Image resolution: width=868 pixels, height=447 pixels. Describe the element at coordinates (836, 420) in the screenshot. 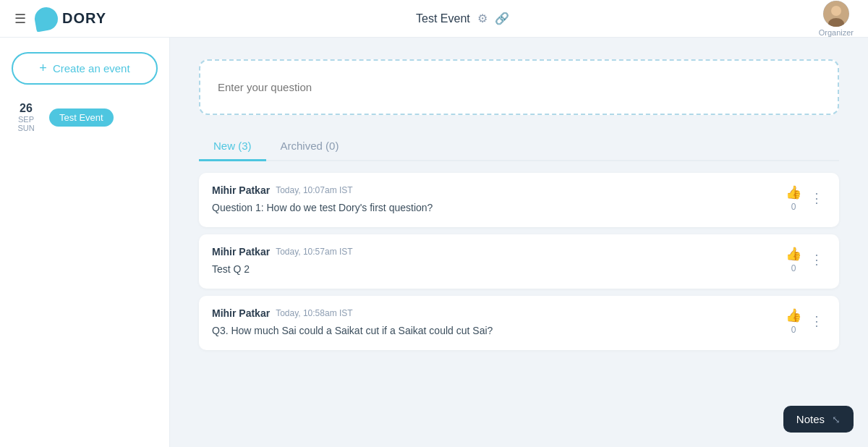

I see `expand-icon: ⤡` at that location.